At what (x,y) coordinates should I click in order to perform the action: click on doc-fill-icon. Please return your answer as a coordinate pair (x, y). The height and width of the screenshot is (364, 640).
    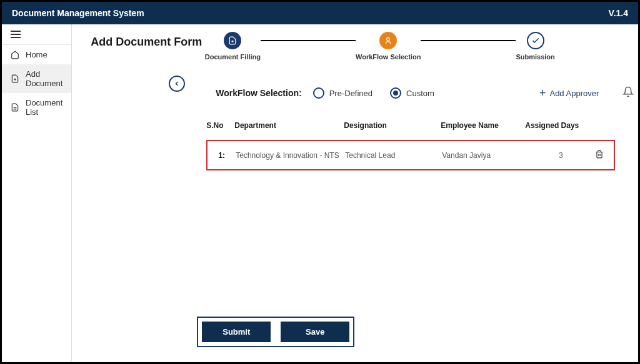
    Looking at the image, I should click on (232, 41).